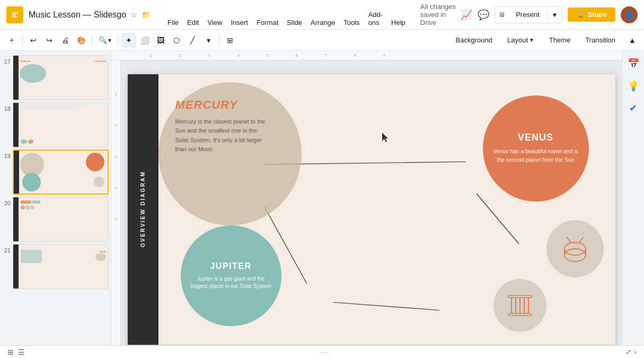 The width and height of the screenshot is (644, 358). What do you see at coordinates (143, 209) in the screenshot?
I see `overview-diagram-label: OVERVIEW DIAGRAM` at bounding box center [143, 209].